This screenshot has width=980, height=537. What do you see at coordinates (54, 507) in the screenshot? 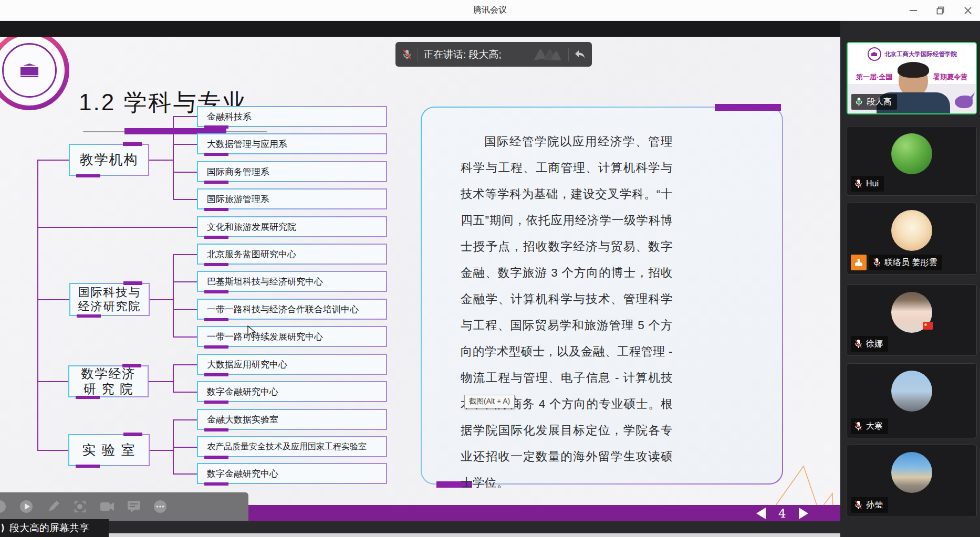
I see `pen-icon` at bounding box center [54, 507].